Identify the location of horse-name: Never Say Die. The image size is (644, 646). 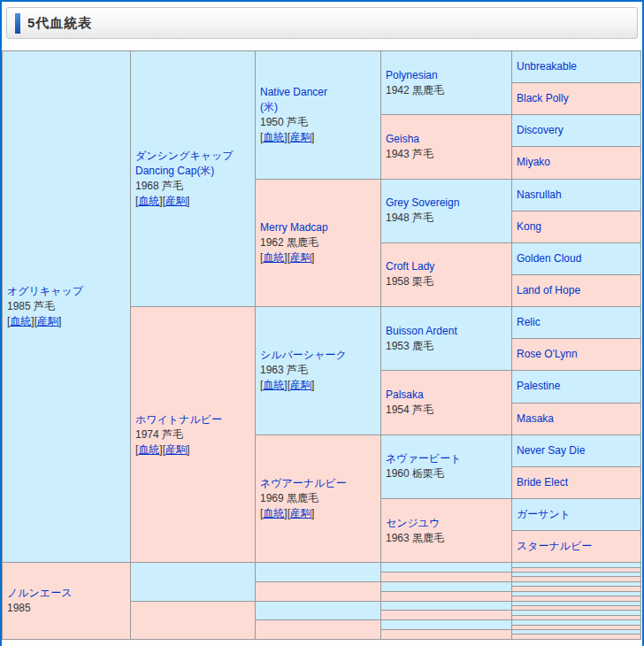
(577, 451).